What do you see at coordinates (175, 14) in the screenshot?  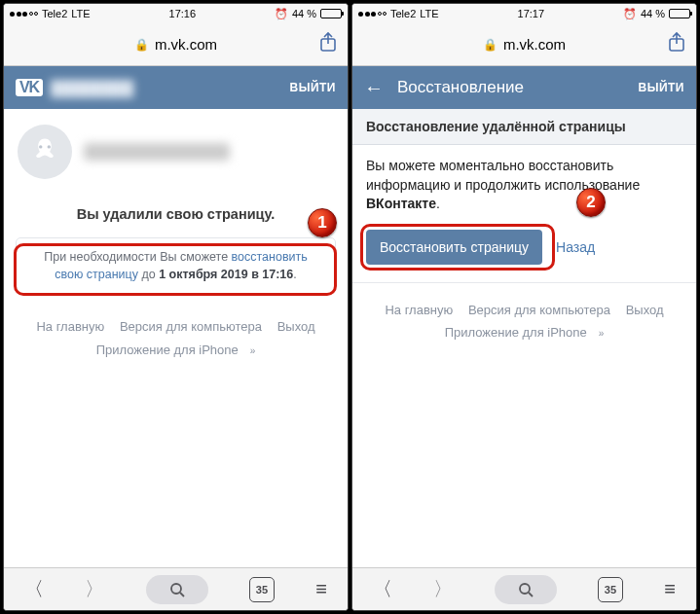 I see `status-bar: Tele2 LTE 17:16 ⏰ 44 %` at bounding box center [175, 14].